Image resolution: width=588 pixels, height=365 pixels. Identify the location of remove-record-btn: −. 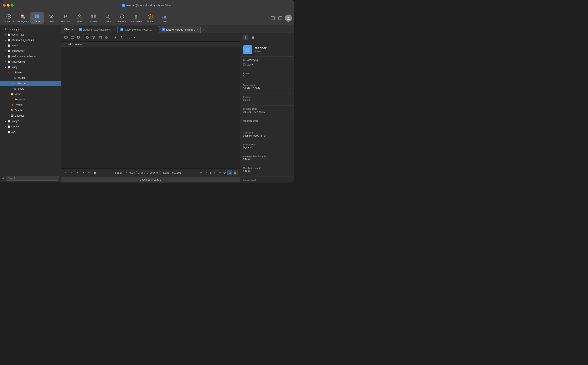
(72, 173).